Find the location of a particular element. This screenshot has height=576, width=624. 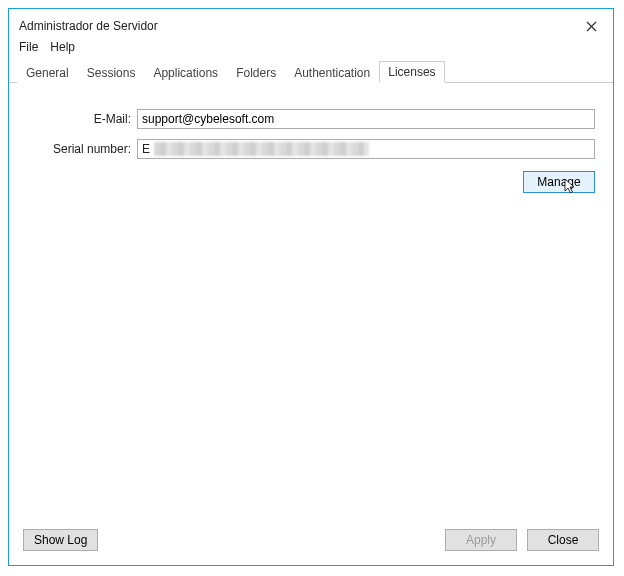

tab-general: General is located at coordinates (48, 72).